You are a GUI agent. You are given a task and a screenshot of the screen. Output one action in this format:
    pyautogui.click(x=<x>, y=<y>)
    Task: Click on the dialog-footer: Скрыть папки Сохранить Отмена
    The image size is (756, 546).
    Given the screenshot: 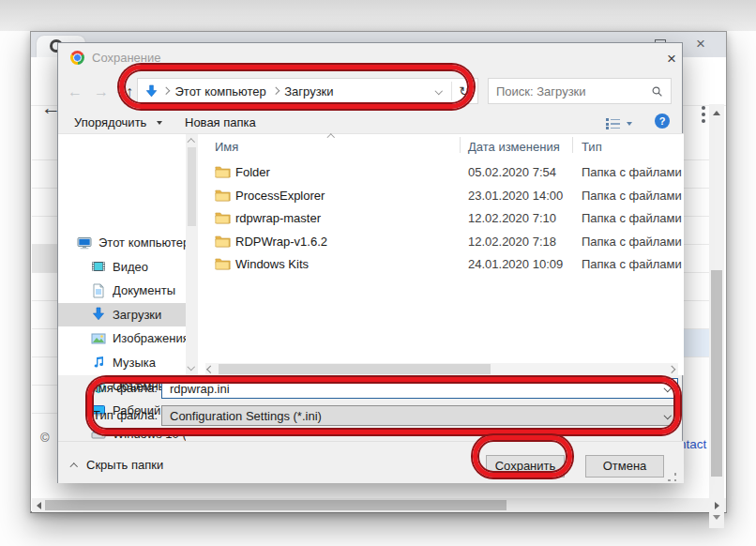 What is the action you would take?
    pyautogui.click(x=371, y=462)
    